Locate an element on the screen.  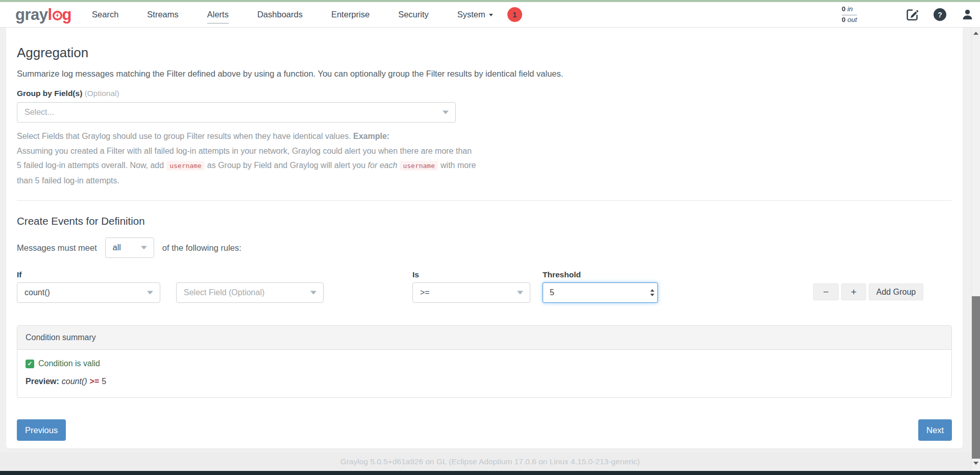
navbar-right: 0 in 0 out is located at coordinates (908, 15).